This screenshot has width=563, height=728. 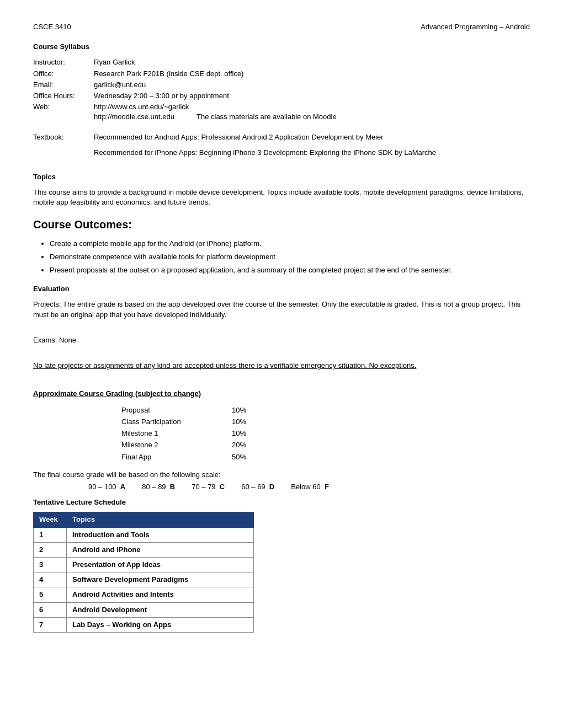 What do you see at coordinates (239, 445) in the screenshot?
I see `grading-pct-milestone2: 20%` at bounding box center [239, 445].